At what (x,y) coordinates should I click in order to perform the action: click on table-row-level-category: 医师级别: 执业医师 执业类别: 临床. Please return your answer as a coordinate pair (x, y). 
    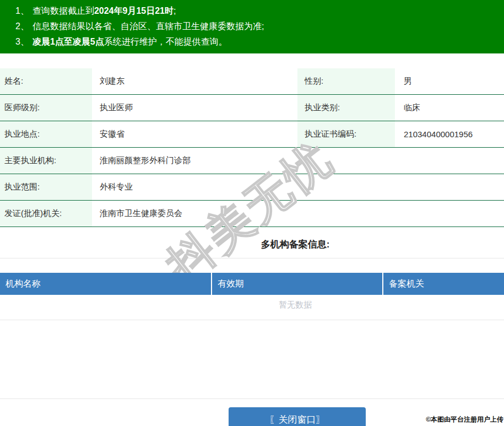
    Looking at the image, I should click on (252, 108).